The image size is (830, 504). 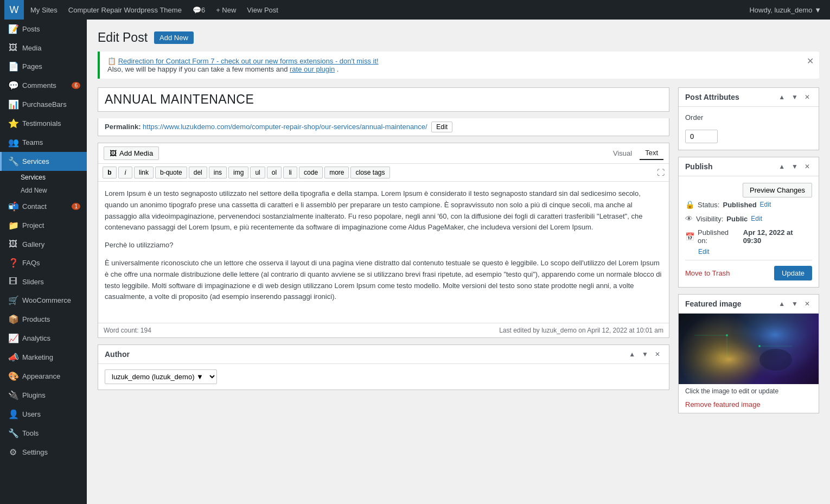 I want to click on permalink-url: https://www.luzukdemo.com/demo/computer-…, so click(x=285, y=127).